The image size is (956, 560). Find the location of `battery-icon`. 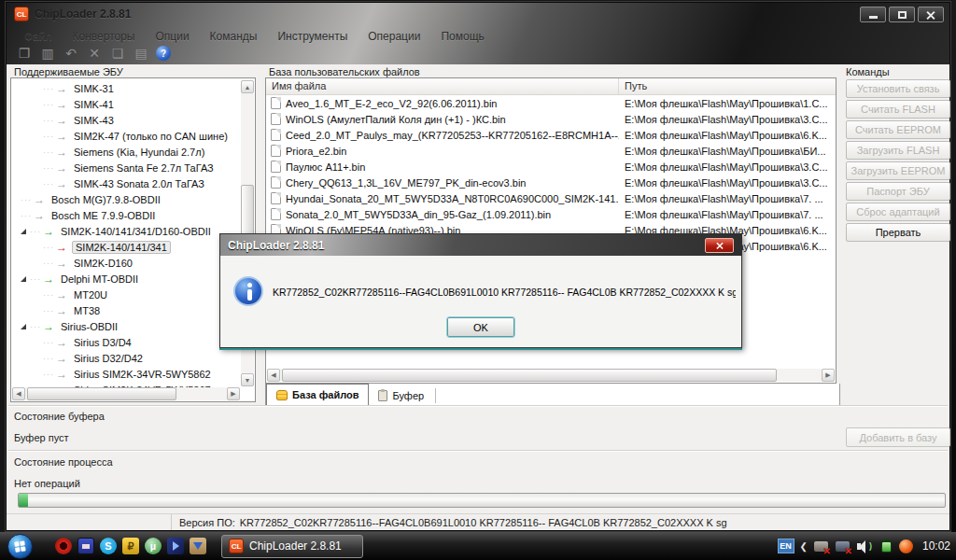

battery-icon is located at coordinates (885, 547).